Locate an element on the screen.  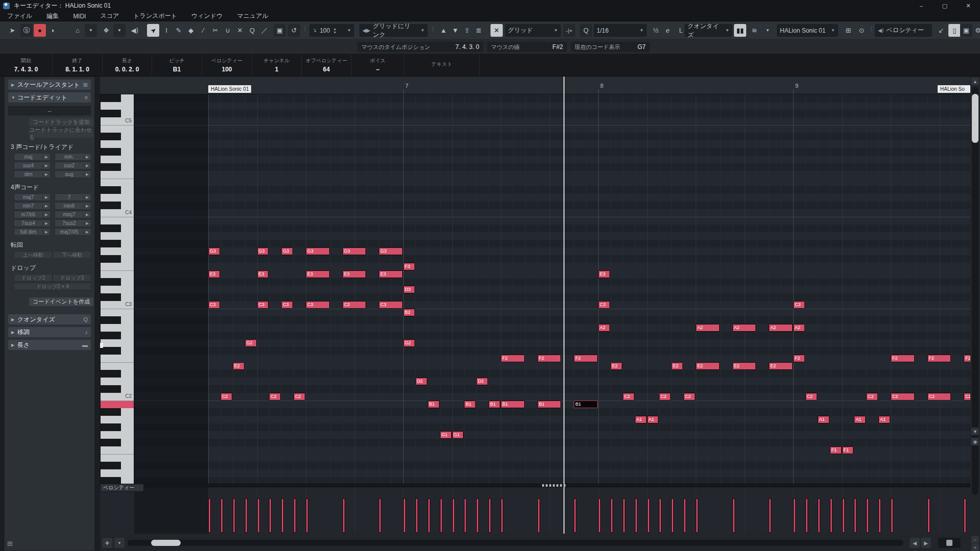
move-end-icon: ≣ is located at coordinates (479, 31).